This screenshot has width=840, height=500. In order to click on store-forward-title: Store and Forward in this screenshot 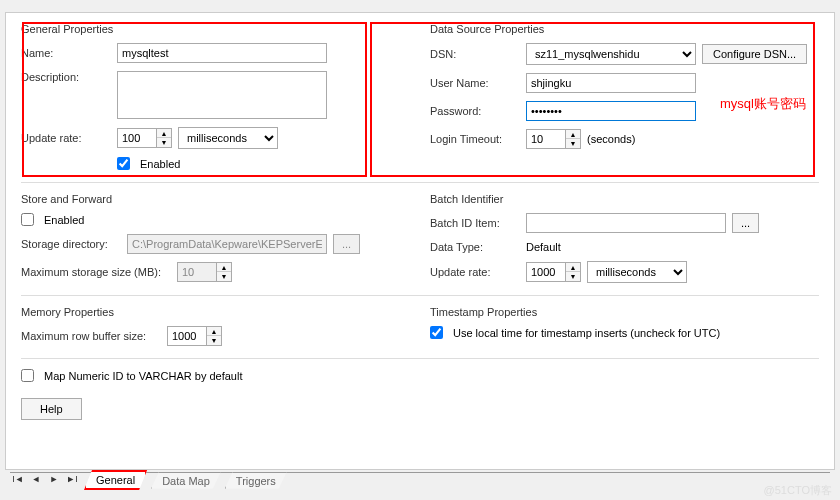, I will do `click(216, 199)`.